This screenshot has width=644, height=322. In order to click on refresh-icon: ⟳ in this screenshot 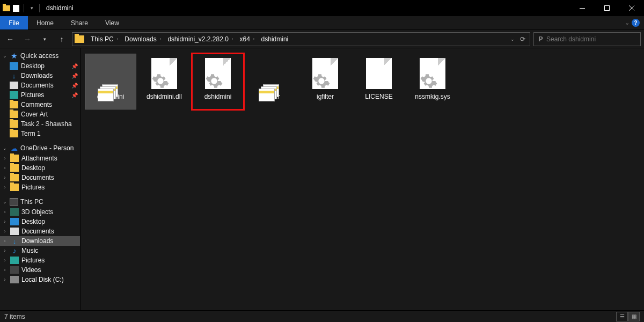, I will do `click(523, 39)`.